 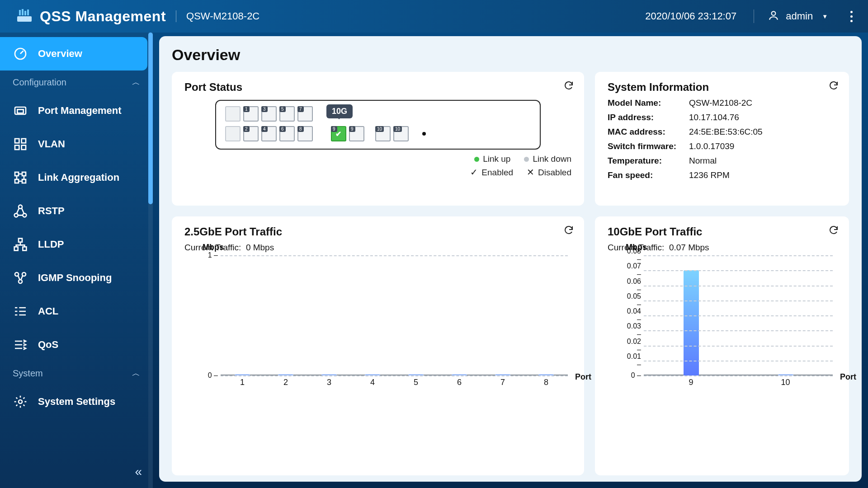 What do you see at coordinates (633, 286) in the screenshot?
I see `y-tick: 0.06 –` at bounding box center [633, 286].